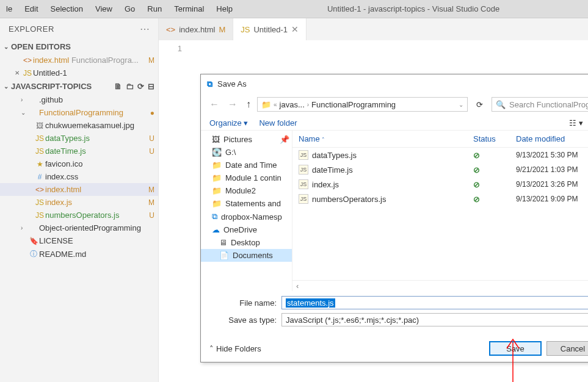  Describe the element at coordinates (118, 87) in the screenshot. I see `new-file-icon: 🗎` at that location.